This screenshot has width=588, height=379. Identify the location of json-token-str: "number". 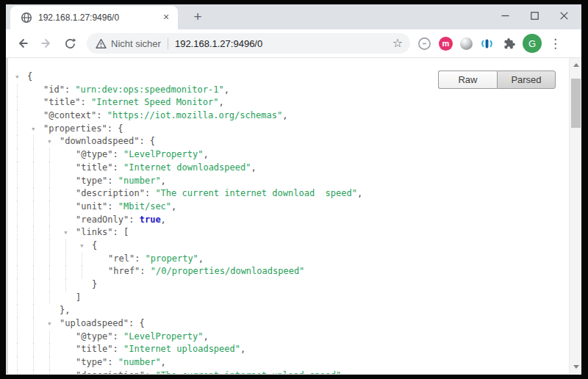
(140, 362).